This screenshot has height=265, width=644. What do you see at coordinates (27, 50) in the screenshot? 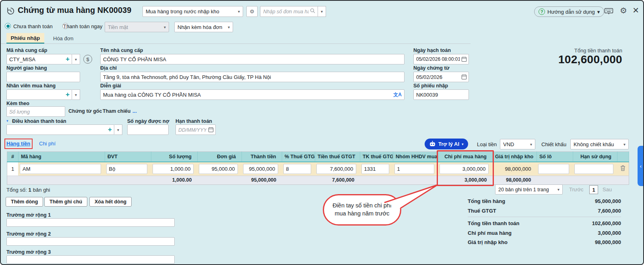
I see `supplier-code-label: Mã nhà cung cấp` at bounding box center [27, 50].